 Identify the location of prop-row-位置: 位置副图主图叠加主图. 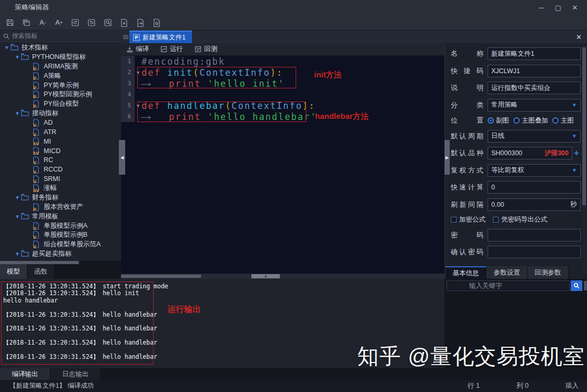
(515, 120).